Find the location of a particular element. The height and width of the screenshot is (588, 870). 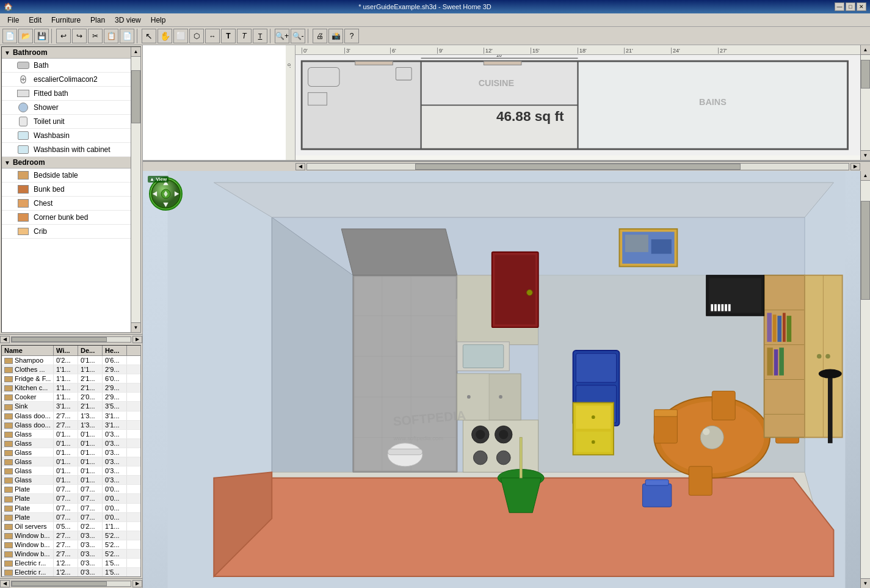

table-cell-w-8: 0'1... is located at coordinates (66, 434).